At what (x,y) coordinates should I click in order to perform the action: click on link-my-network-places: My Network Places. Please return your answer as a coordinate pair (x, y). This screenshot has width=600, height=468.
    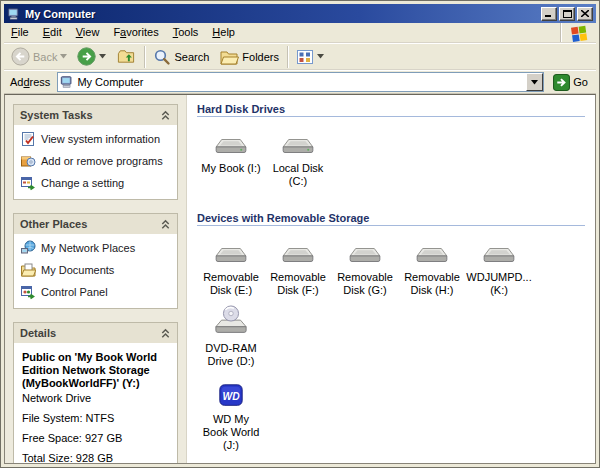
    Looking at the image, I should click on (96, 248).